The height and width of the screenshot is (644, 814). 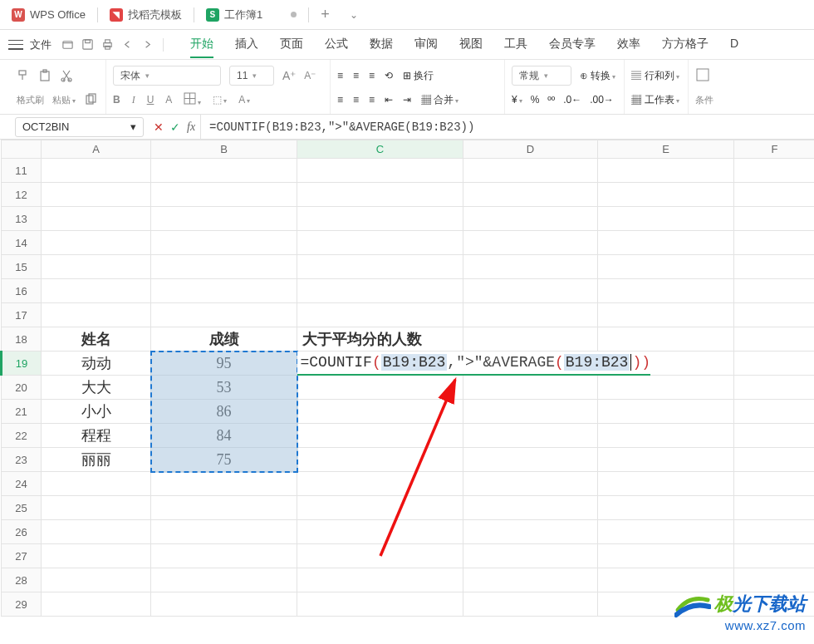 I want to click on col-header-C: C, so click(x=380, y=150).